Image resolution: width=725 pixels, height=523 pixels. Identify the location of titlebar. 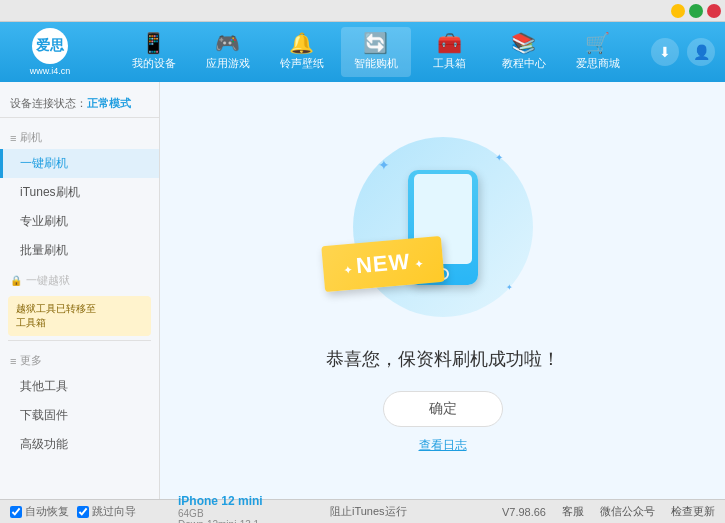
(362, 11).